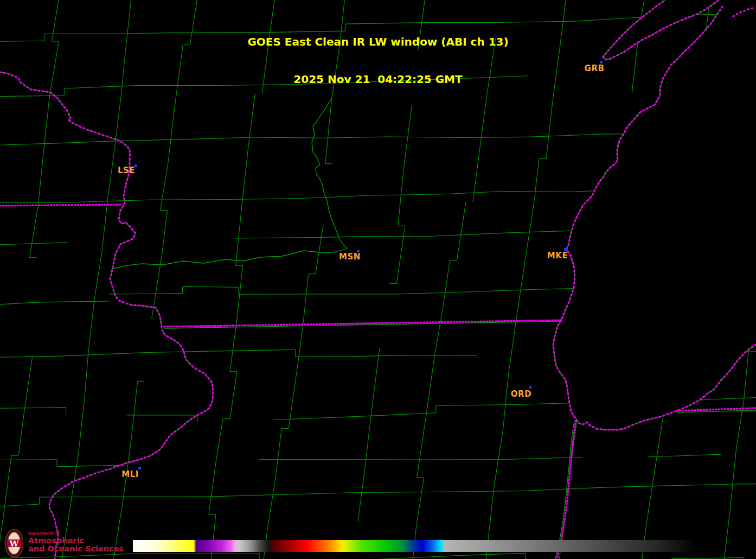  I want to click on il-in-border-line, so click(565, 490).